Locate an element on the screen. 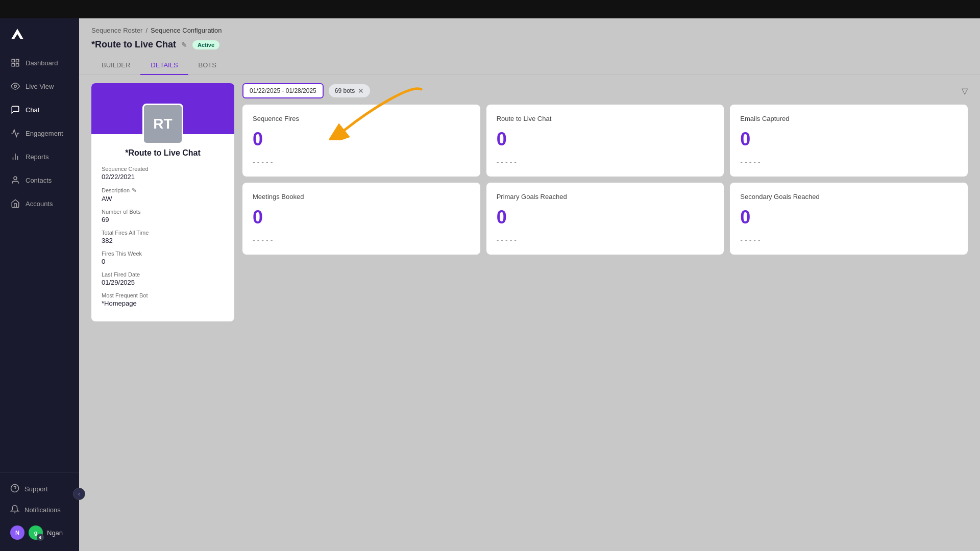 The image size is (980, 551). sidebar: Dashboard Live View Chat Engagement is located at coordinates (40, 285).